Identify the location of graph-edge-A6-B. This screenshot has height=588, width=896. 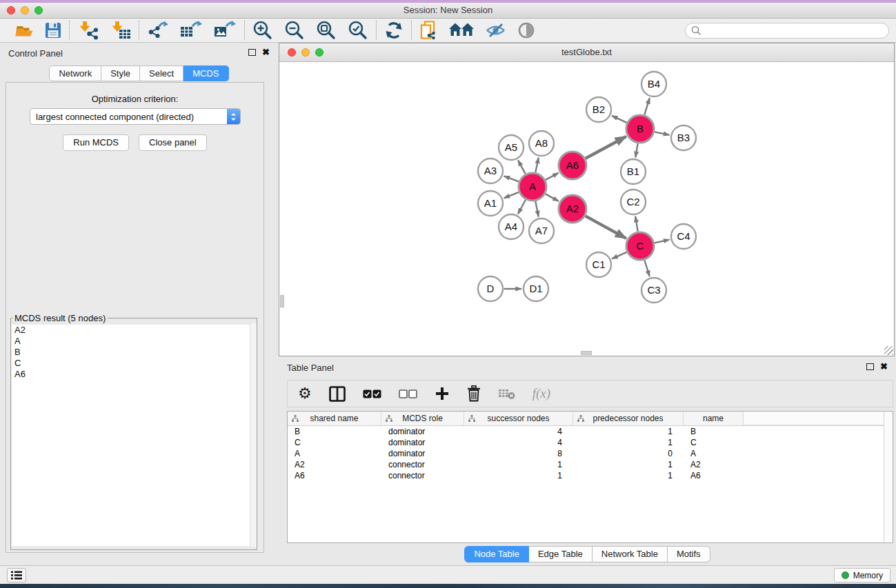
(606, 148).